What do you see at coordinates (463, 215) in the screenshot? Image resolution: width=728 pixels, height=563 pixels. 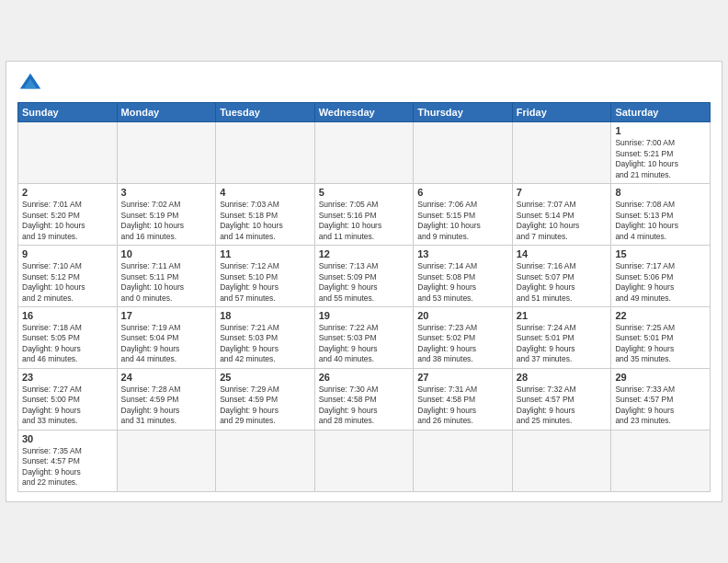 I see `calendar-cell: 6Sunrise: 7:06 AM Sunset: 5:15 PM Daylig…` at bounding box center [463, 215].